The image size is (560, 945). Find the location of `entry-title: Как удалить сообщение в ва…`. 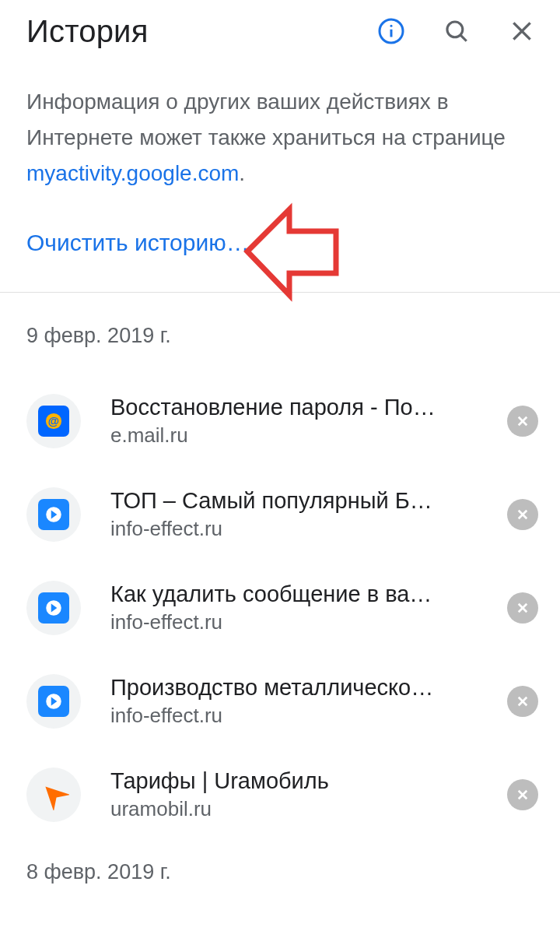

entry-title: Как удалить сообщение в ва… is located at coordinates (294, 595).